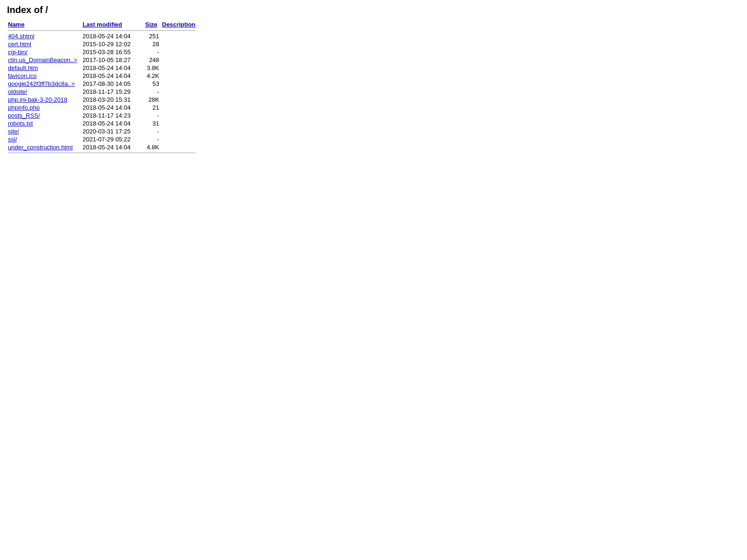  Describe the element at coordinates (152, 44) in the screenshot. I see `file-size-cell: 28` at that location.